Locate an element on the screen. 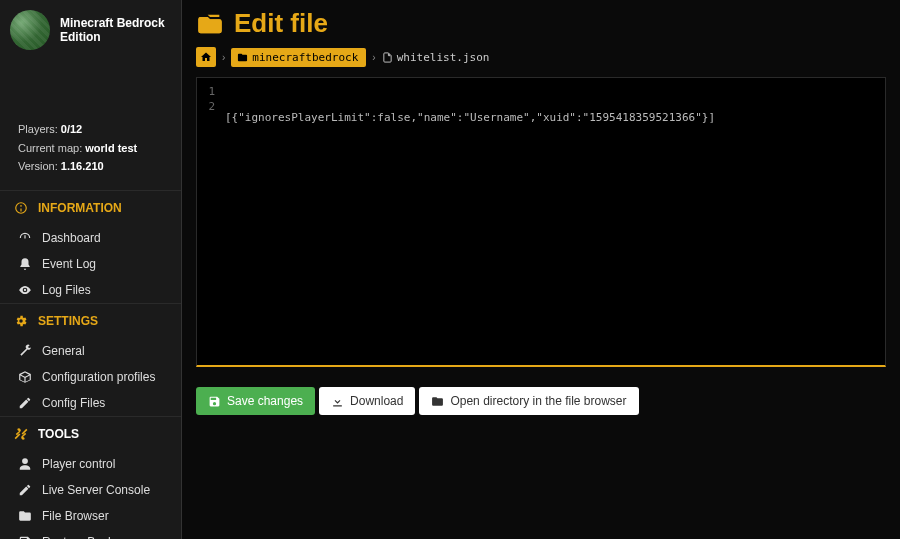 The height and width of the screenshot is (539, 900). players-label: Players: is located at coordinates (38, 129).